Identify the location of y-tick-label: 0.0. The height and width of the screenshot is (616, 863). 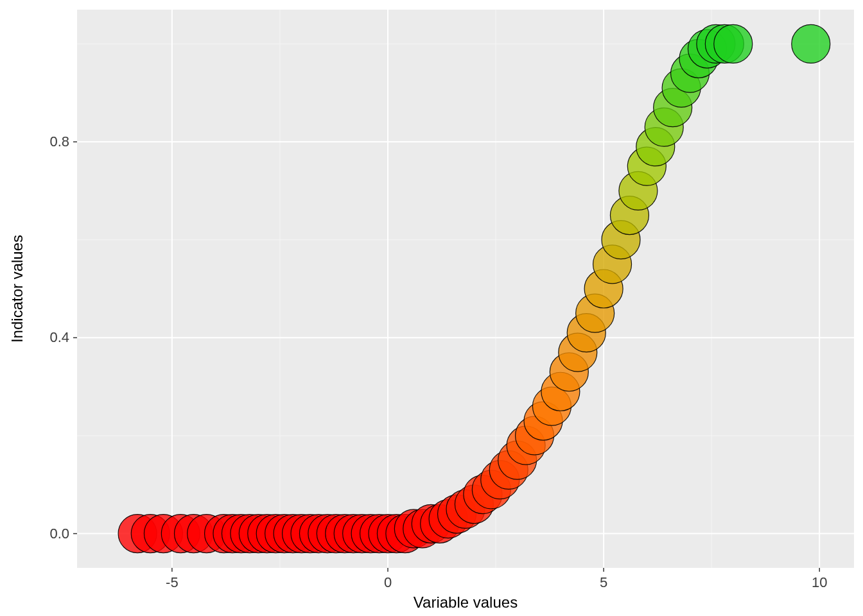
(59, 534).